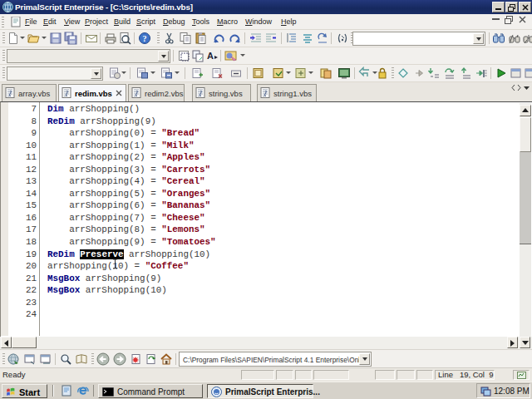 This screenshot has height=399, width=532. Describe the element at coordinates (210, 56) in the screenshot. I see `svg-text: A` at that location.